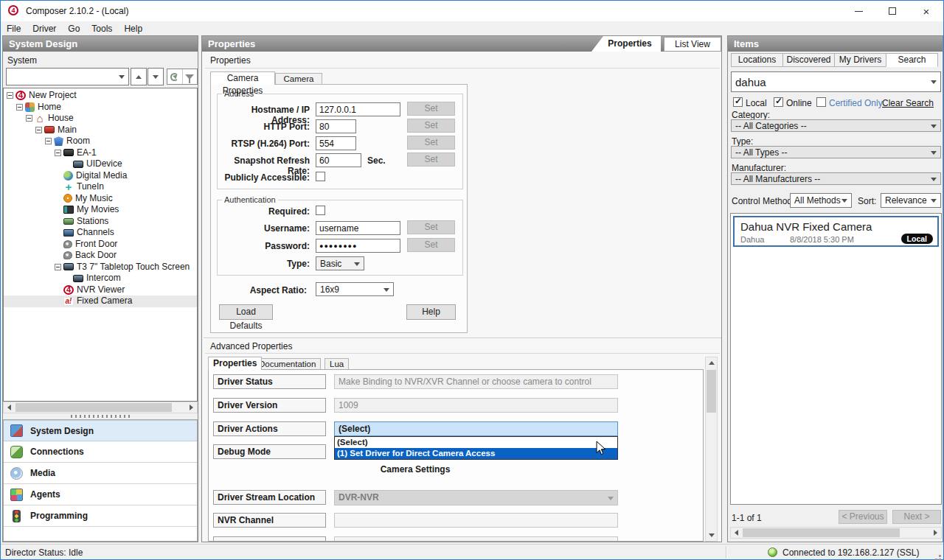 The height and width of the screenshot is (560, 944). I want to click on driver-actions-combo: (Select), so click(476, 429).